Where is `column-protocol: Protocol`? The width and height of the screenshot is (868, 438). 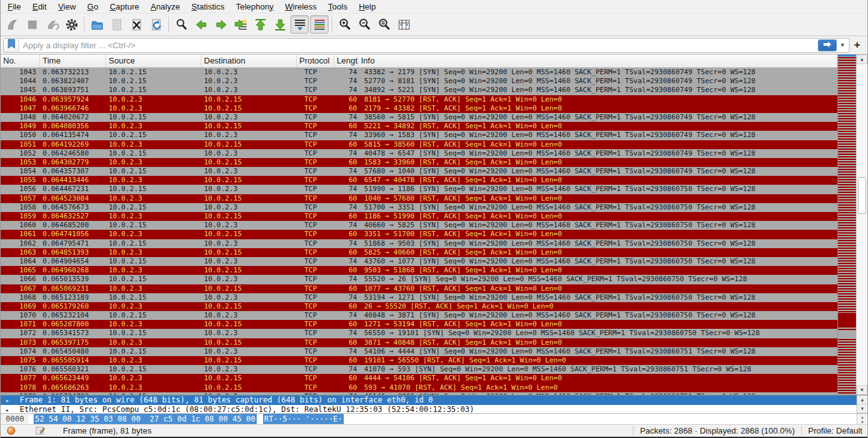 column-protocol: Protocol is located at coordinates (315, 61).